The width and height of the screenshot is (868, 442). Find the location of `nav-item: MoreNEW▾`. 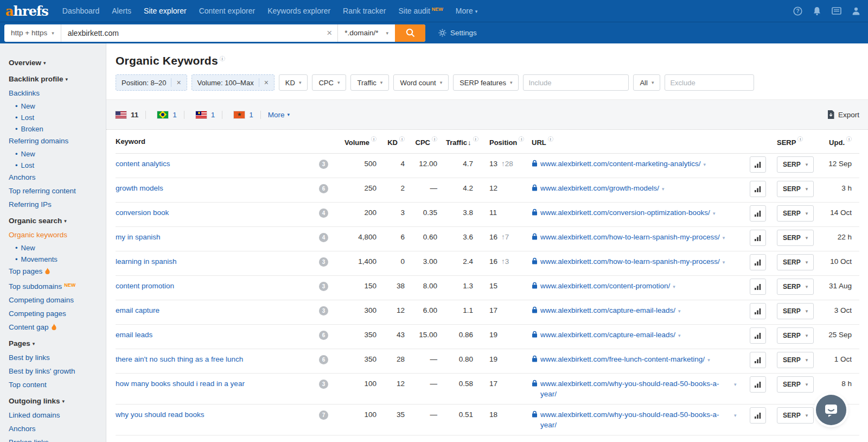

nav-item: MoreNEW▾ is located at coordinates (467, 11).